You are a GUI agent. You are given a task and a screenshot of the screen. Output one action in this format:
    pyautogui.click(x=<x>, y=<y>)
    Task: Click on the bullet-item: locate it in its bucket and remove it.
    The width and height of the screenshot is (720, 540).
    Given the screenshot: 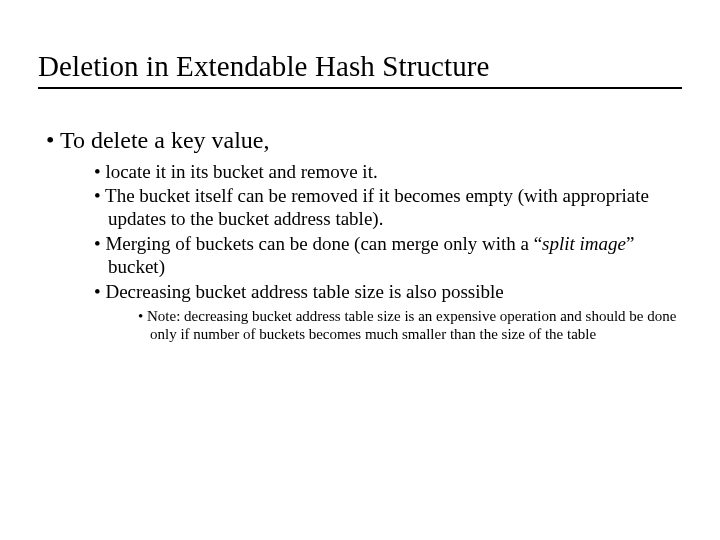 What is the action you would take?
    pyautogui.click(x=388, y=172)
    